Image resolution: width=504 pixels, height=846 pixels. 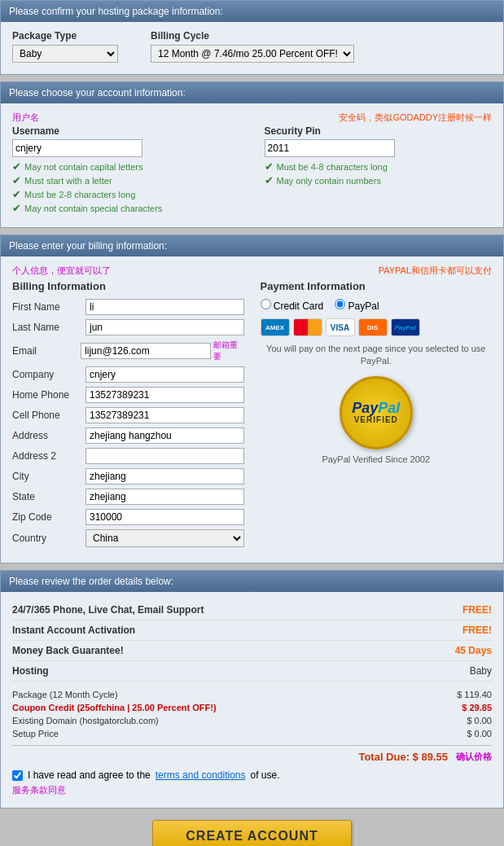 I want to click on mastercard-icon, so click(x=308, y=327).